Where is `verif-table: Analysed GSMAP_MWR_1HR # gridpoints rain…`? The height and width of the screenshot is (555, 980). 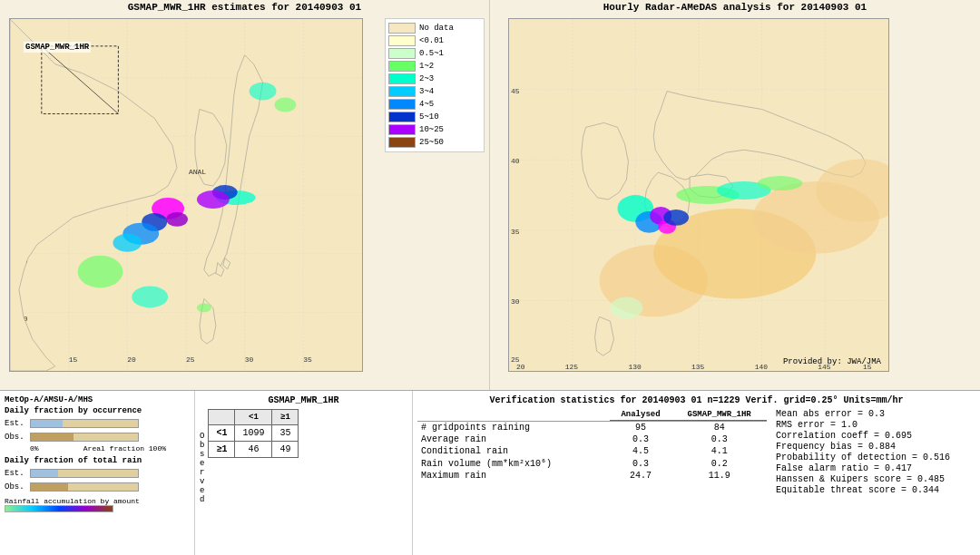 verif-table: Analysed GSMAP_MWR_1HR # gridpoints rain… is located at coordinates (592, 445).